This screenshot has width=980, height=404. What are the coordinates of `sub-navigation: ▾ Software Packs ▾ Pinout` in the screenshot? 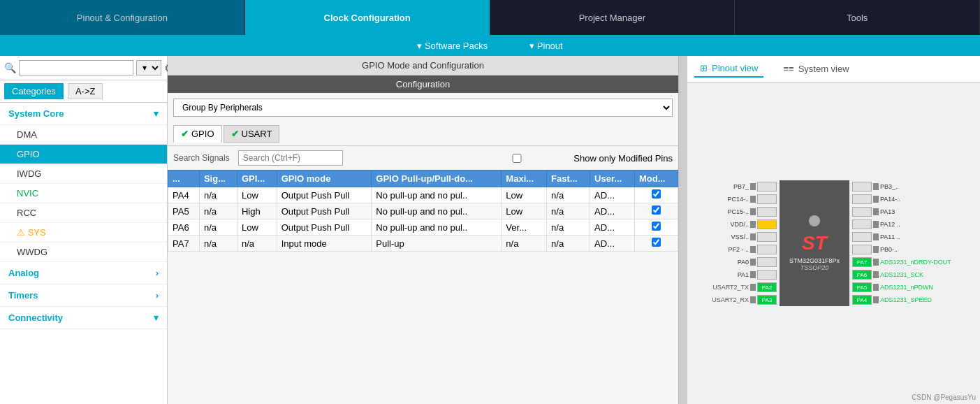 It's located at (490, 45).